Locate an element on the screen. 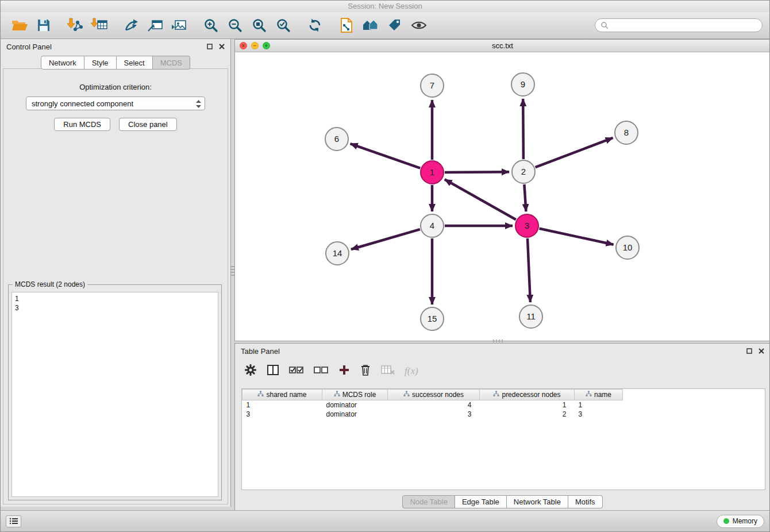 The width and height of the screenshot is (770, 532). close-panel-button: Close panel is located at coordinates (148, 124).